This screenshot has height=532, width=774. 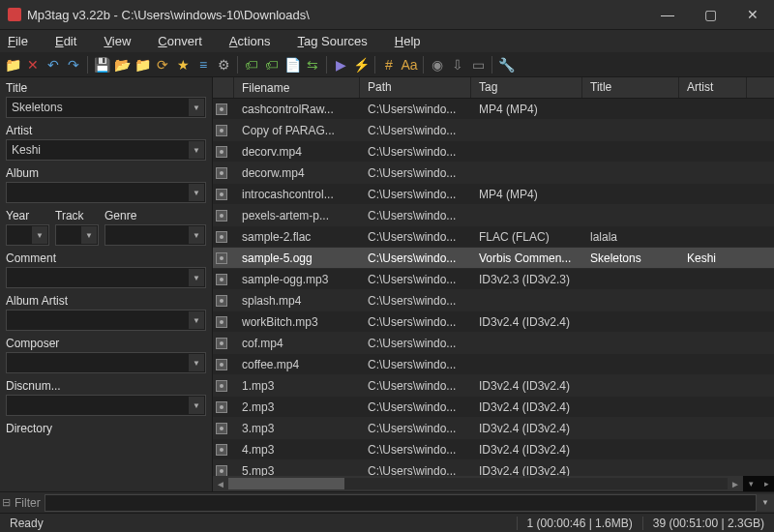 I want to click on action-quick-icon: ⚡, so click(x=361, y=65).